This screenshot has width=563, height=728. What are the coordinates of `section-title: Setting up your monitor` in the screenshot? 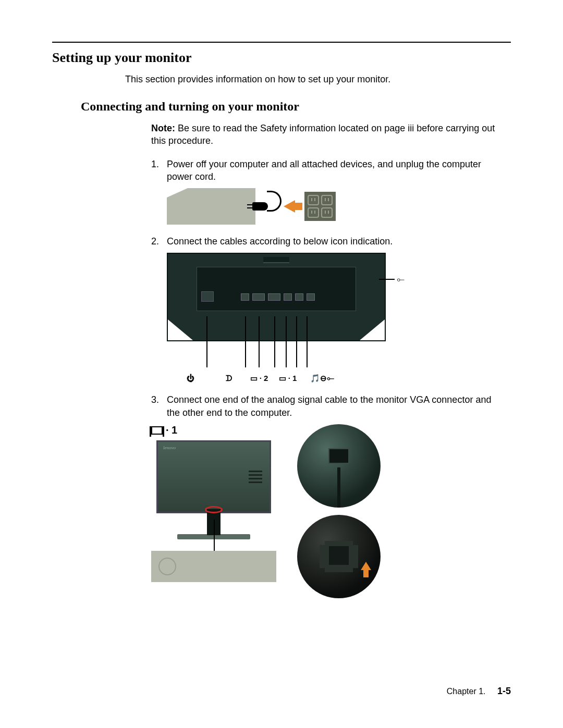 It's located at (282, 58).